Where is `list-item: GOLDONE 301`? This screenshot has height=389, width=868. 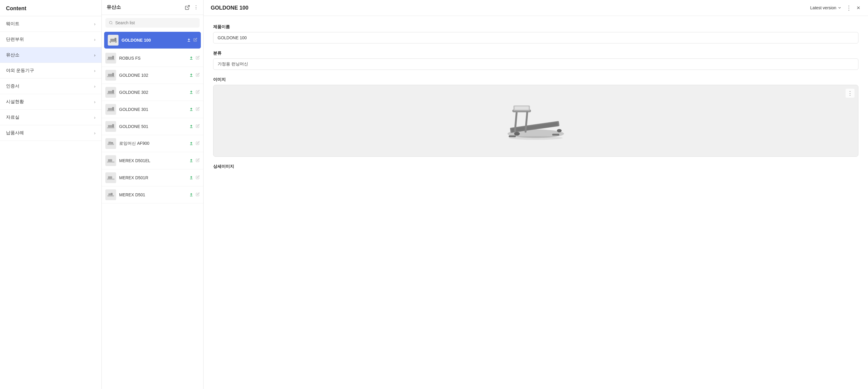
list-item: GOLDONE 301 is located at coordinates (152, 109).